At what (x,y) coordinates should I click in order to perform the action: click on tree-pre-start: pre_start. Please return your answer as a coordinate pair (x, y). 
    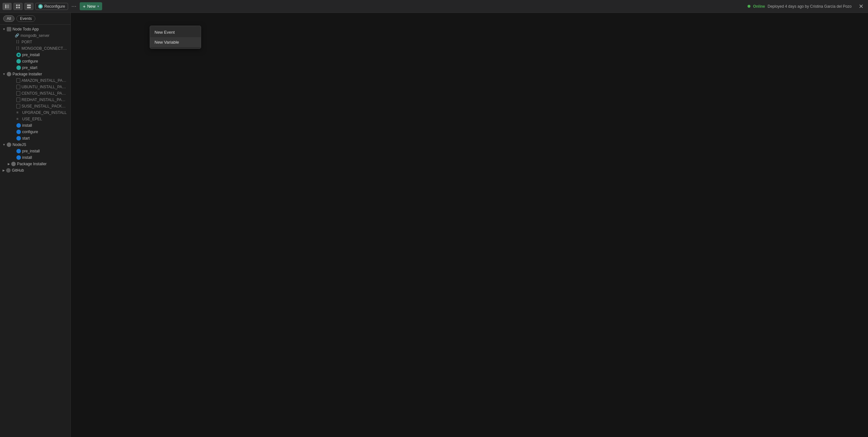
    Looking at the image, I should click on (35, 68).